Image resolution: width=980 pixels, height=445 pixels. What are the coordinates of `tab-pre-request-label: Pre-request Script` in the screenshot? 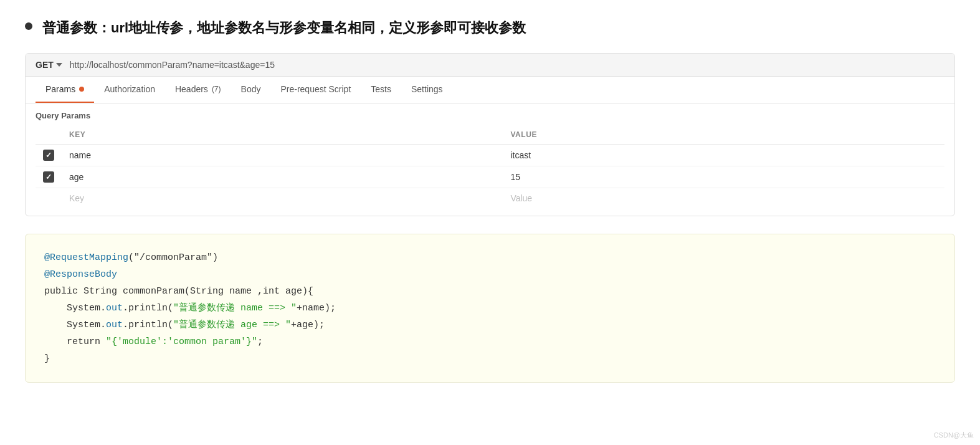 It's located at (315, 89).